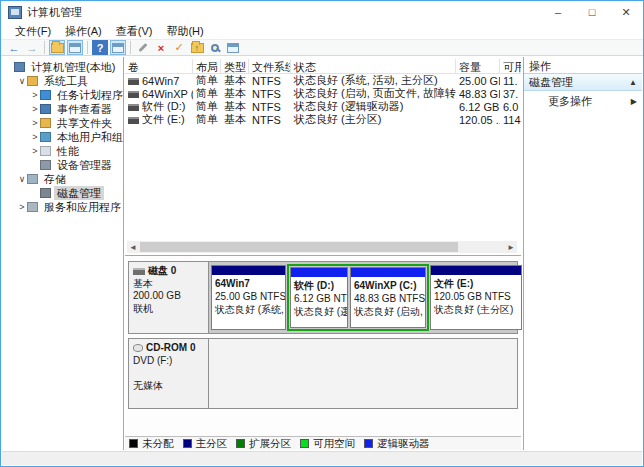 This screenshot has width=644, height=467. What do you see at coordinates (62, 67) in the screenshot?
I see `tree-item-computer: 计算机管理(本地)` at bounding box center [62, 67].